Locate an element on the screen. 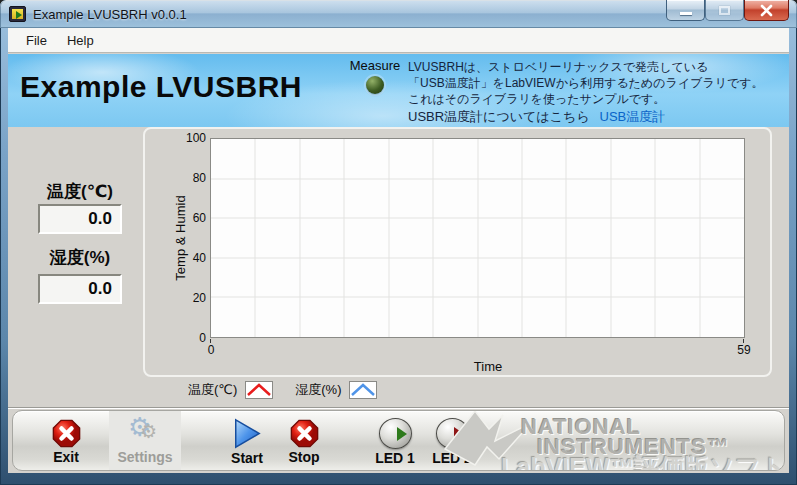 The width and height of the screenshot is (797, 485). toolbar: Exit ⚙ ⚙ Settings Start is located at coordinates (398, 440).